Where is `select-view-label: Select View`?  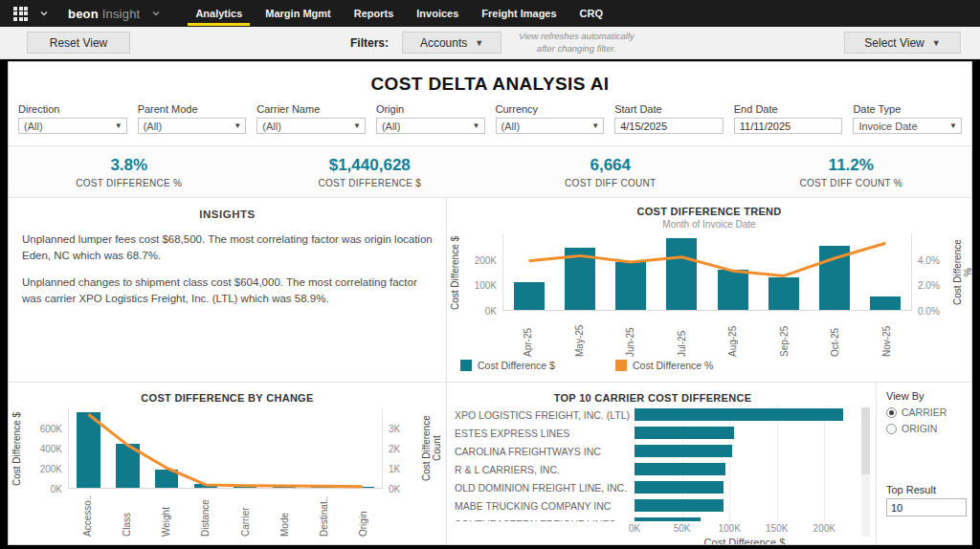 select-view-label: Select View is located at coordinates (894, 43).